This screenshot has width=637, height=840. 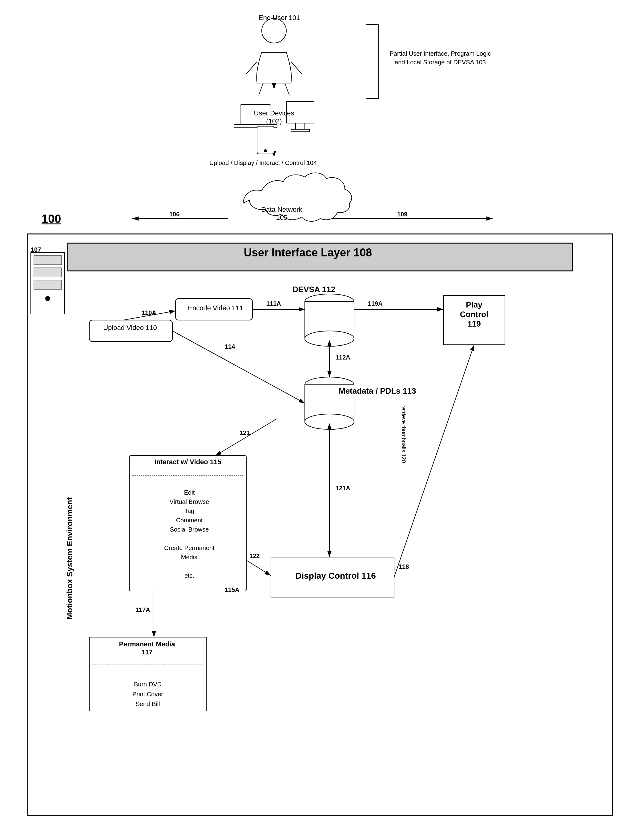 I want to click on ui-layer-label: User Interface Layer 108, so click(x=308, y=253).